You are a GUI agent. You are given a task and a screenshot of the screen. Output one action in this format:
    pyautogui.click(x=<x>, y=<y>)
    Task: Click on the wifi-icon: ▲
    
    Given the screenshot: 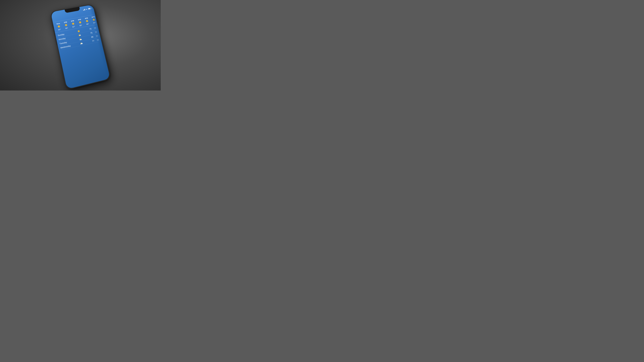 What is the action you would take?
    pyautogui.click(x=86, y=9)
    